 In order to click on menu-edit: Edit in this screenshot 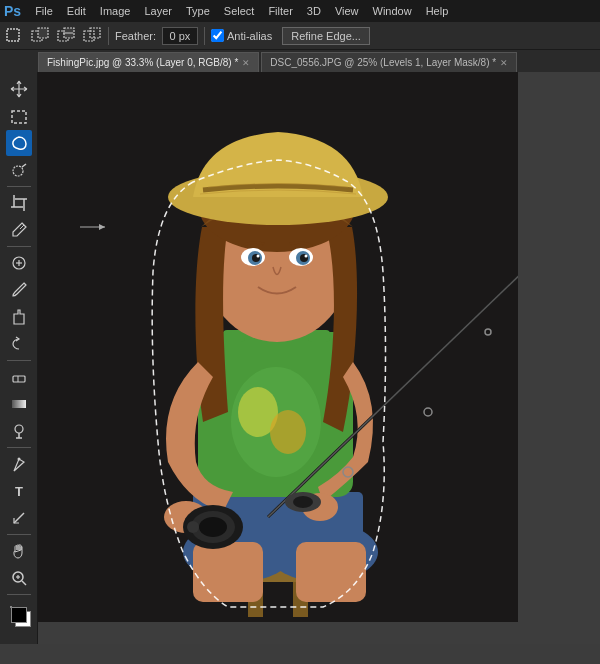, I will do `click(76, 11)`.